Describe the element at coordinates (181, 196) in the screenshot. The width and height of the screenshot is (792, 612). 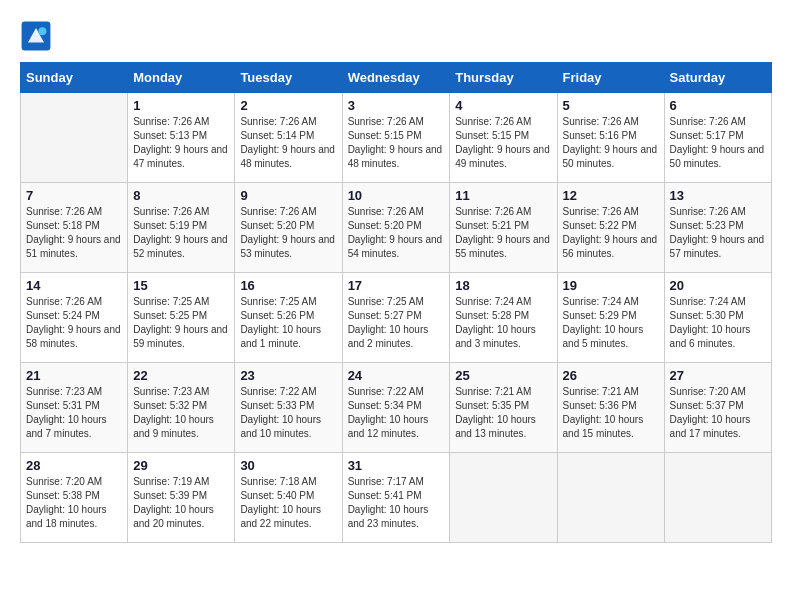
I see `day-number: 8` at that location.